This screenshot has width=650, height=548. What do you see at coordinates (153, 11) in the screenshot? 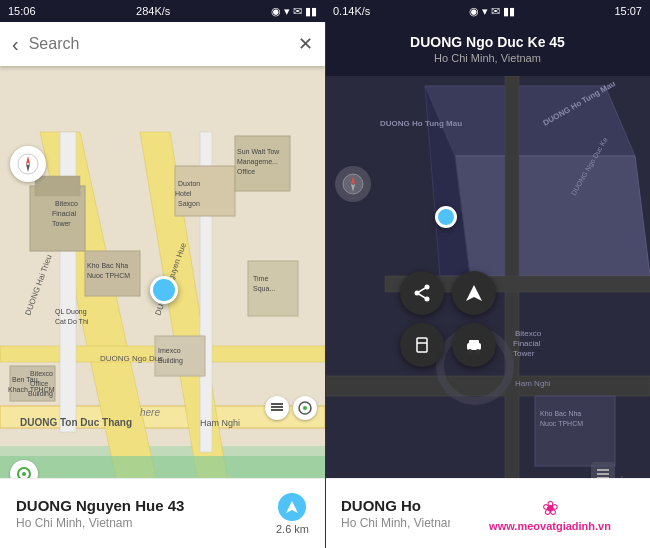
I see `network-left: 284K/s` at bounding box center [153, 11].